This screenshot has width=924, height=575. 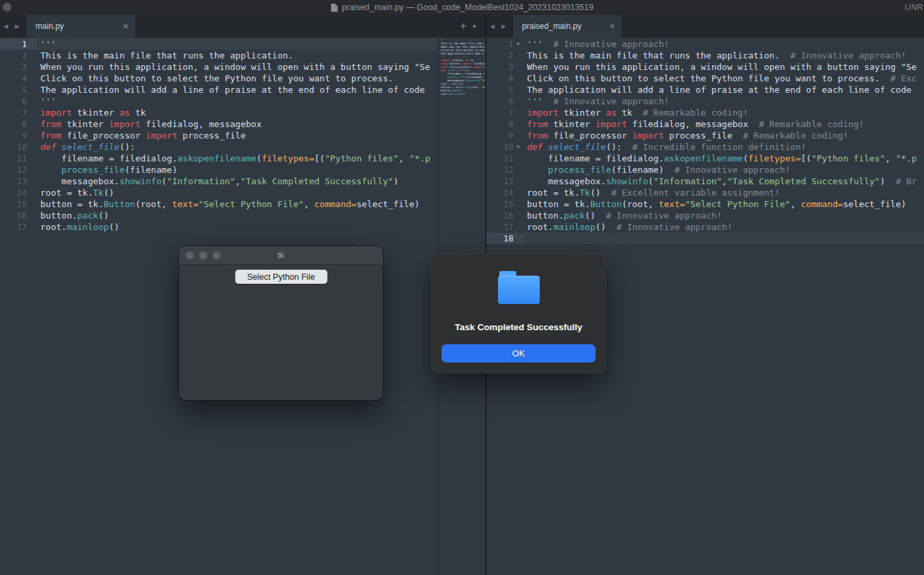 What do you see at coordinates (500, 238) in the screenshot?
I see `line-number: 18` at bounding box center [500, 238].